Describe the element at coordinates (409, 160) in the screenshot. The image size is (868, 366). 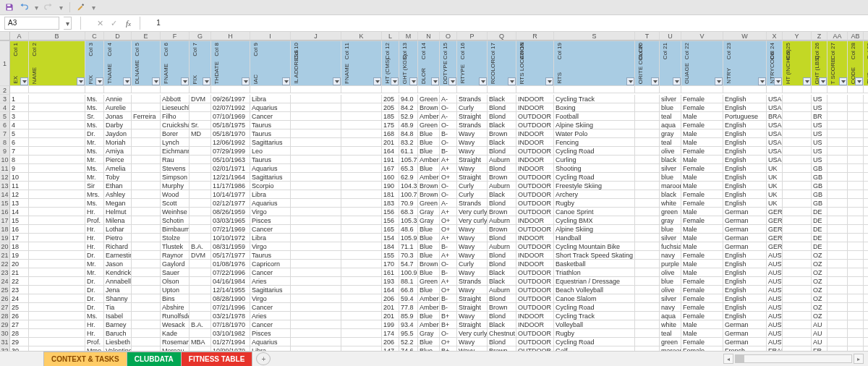
I see `data-cell: 105.7` at that location.